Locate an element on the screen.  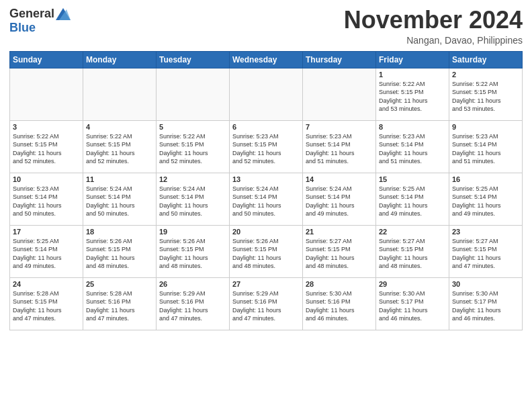
day-number: 19 is located at coordinates (193, 232).